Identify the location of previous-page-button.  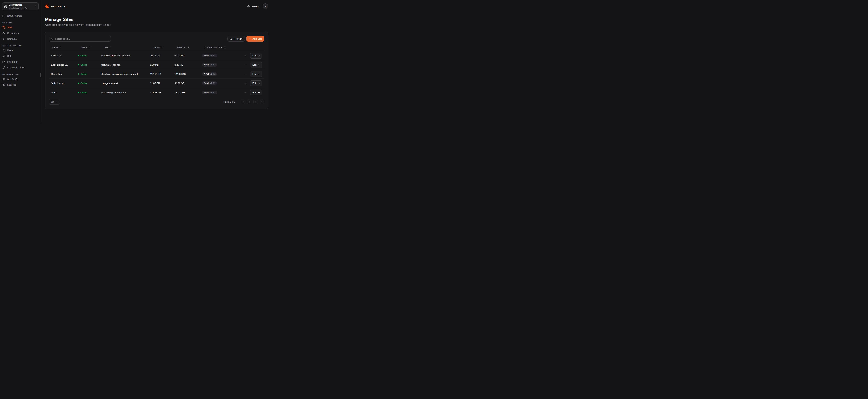
(249, 102).